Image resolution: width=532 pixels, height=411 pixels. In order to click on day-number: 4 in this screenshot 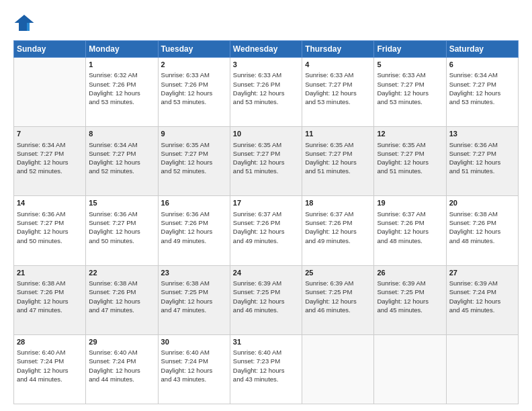, I will do `click(338, 64)`.